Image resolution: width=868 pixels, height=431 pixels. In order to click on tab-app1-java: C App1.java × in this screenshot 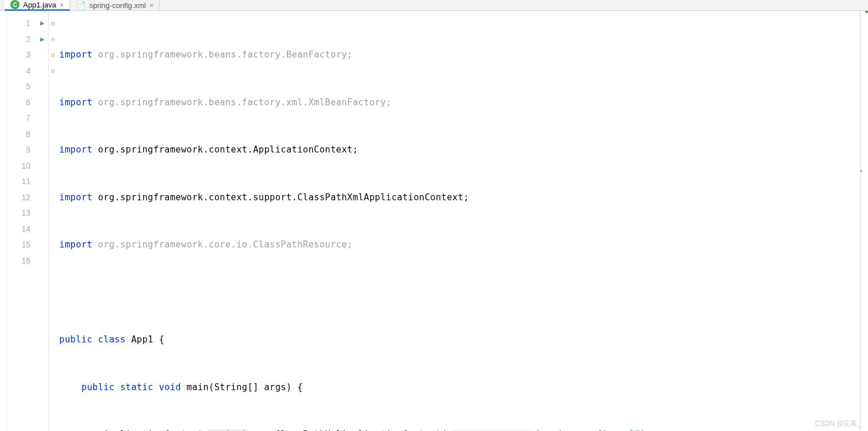, I will do `click(37, 6)`.